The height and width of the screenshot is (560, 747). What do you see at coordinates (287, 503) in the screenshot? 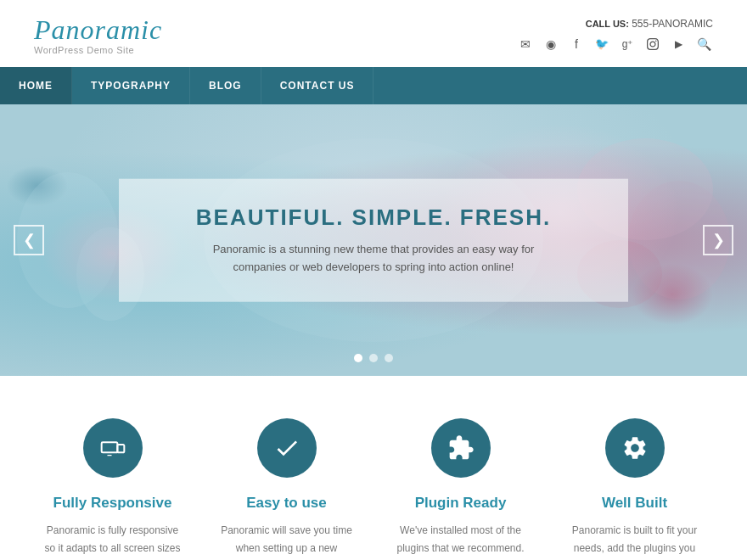
I see `feature-easy-title: Easy to use` at bounding box center [287, 503].